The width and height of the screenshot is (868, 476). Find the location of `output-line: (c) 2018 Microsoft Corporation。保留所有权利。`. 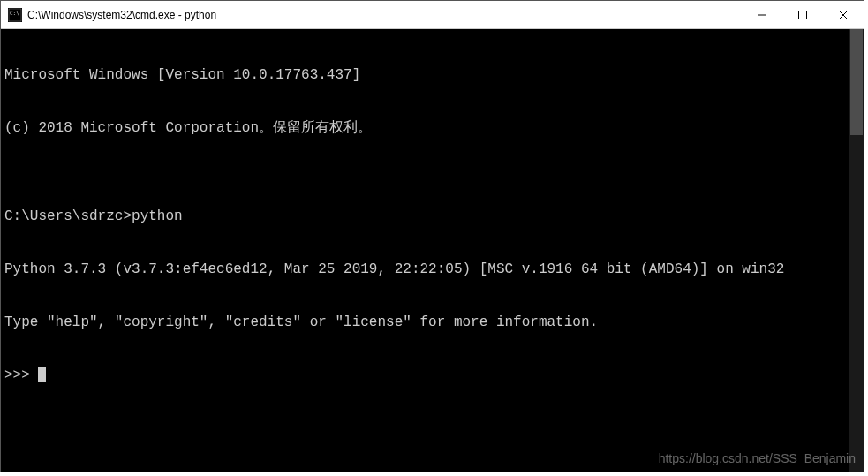

output-line: (c) 2018 Microsoft Corporation。保留所有权利。 is located at coordinates (426, 128).